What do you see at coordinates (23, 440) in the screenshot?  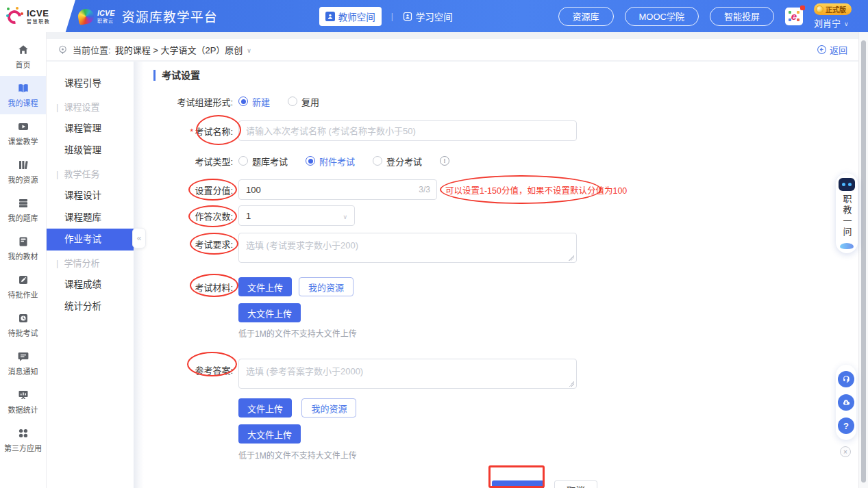 I see `sidebar-item-third-party-apps: 第三方应用` at bounding box center [23, 440].